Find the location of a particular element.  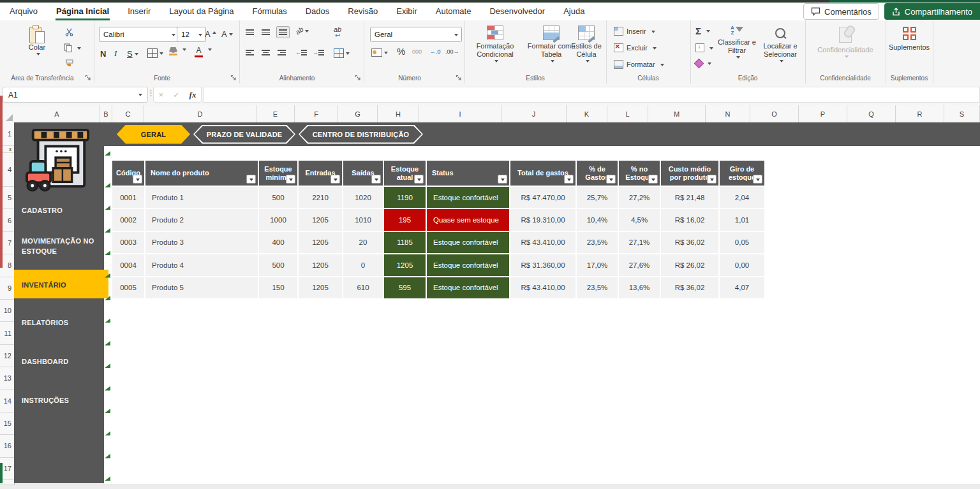

wrap-text-button: ab↩ is located at coordinates (338, 33).